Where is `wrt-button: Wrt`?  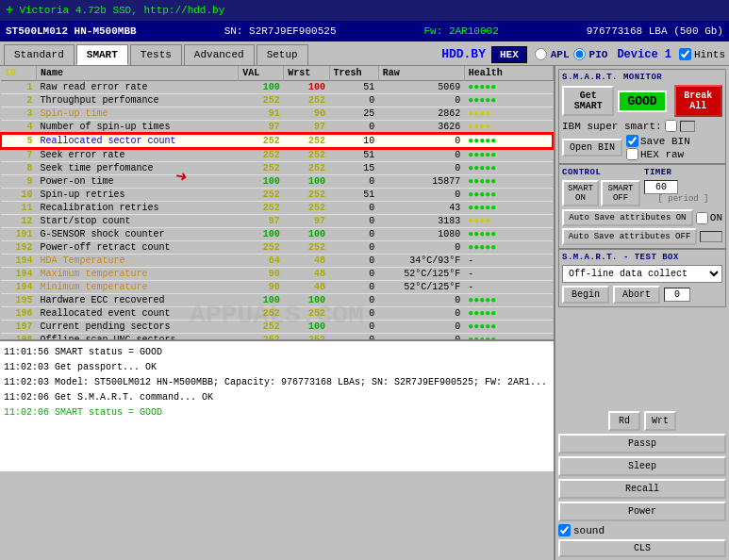 wrt-button: Wrt is located at coordinates (660, 420).